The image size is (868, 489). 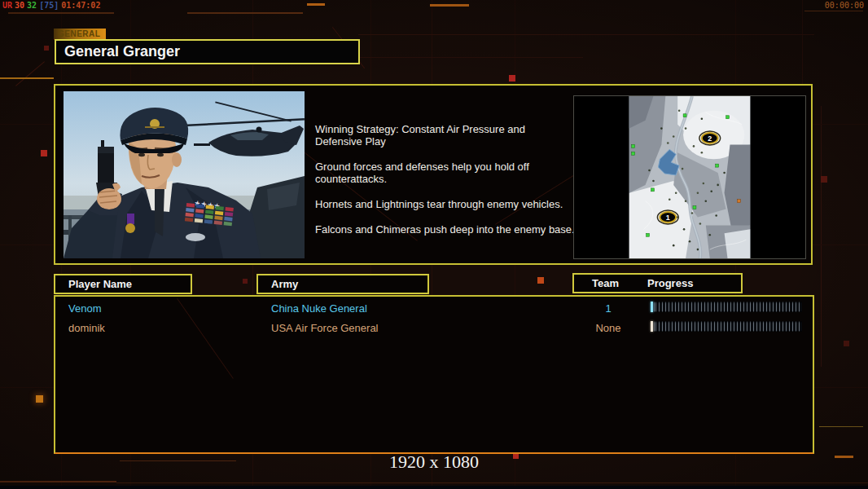 What do you see at coordinates (122, 51) in the screenshot?
I see `general-name: General Granger` at bounding box center [122, 51].